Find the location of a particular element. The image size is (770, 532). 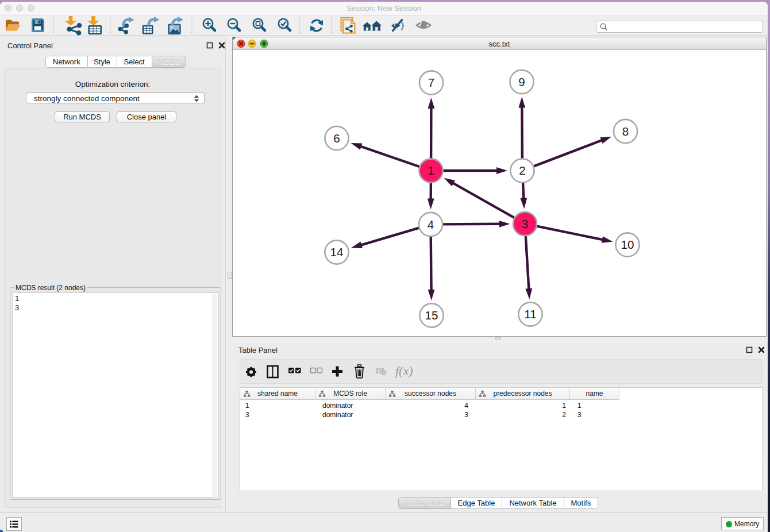

svg-text: 6 is located at coordinates (337, 138).